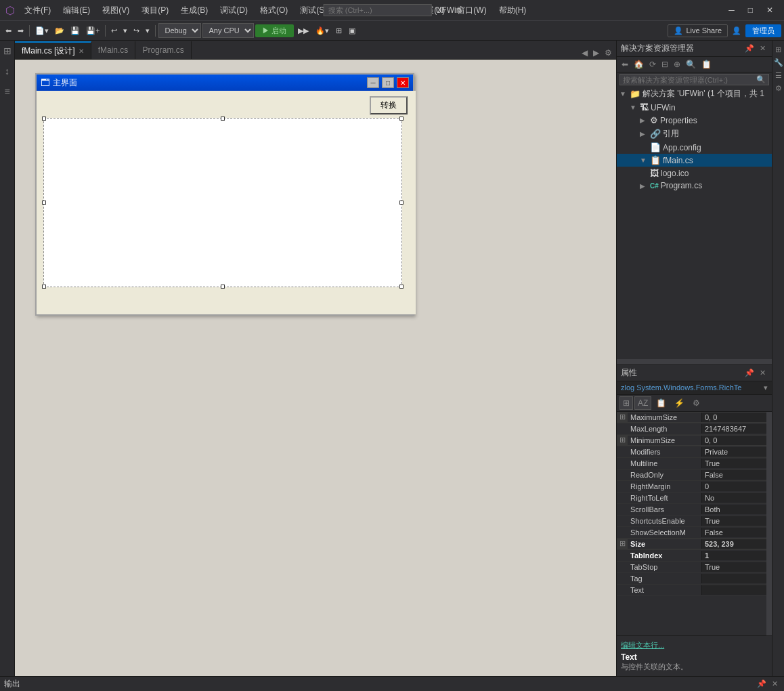 This screenshot has height=691, width=784. I want to click on prop-value-scrollbars: Both, so click(734, 509).